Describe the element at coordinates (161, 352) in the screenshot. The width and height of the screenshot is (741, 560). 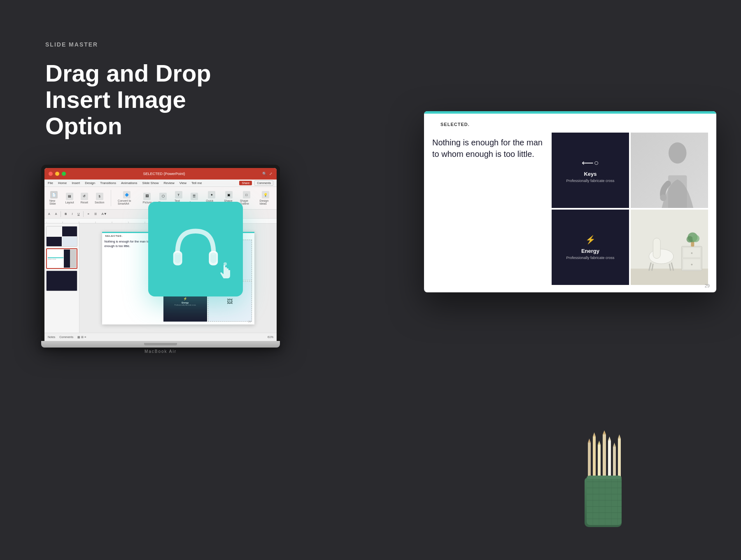
I see `macbook-brand-label: MacBook Air` at that location.